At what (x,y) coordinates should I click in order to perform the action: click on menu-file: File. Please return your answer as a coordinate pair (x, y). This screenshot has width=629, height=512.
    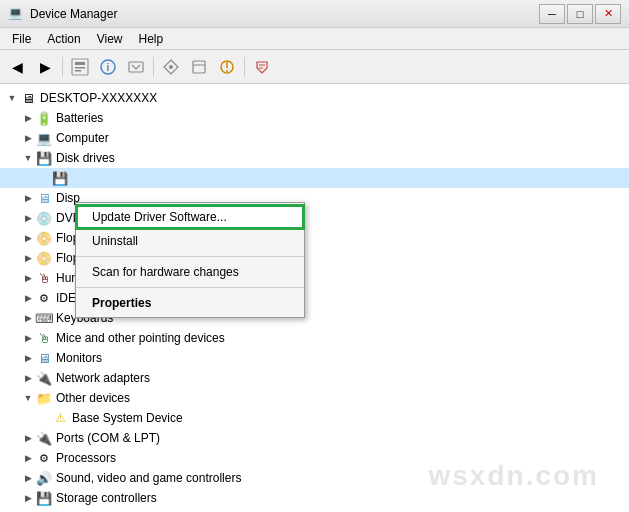
    Looking at the image, I should click on (22, 39).